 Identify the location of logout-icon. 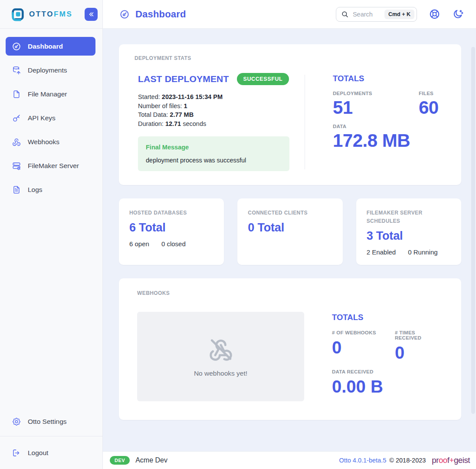
(16, 453).